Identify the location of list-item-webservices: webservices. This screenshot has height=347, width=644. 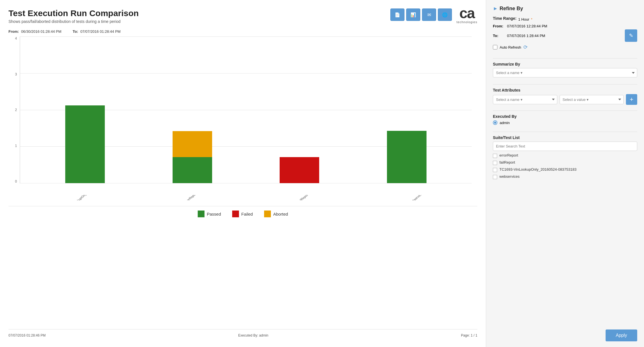
(565, 177).